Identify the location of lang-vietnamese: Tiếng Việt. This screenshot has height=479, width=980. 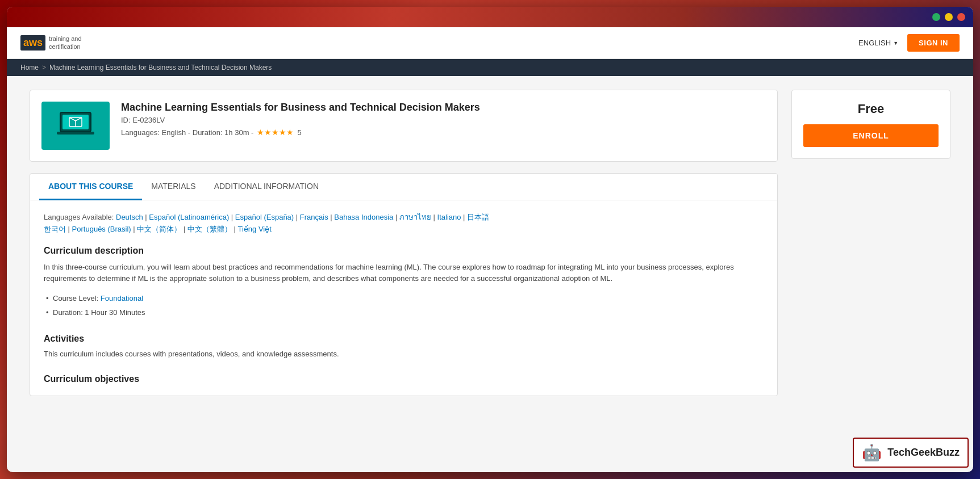
(255, 229).